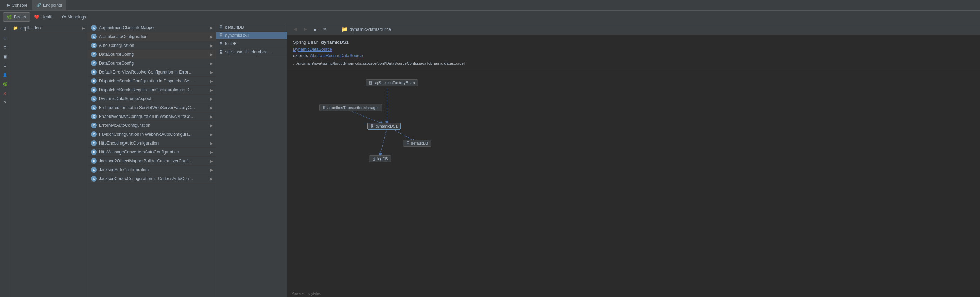 The height and width of the screenshot is (297, 980). I want to click on left-sidebar: ↺ ⊞ ⚙ ▣ ≡ 👤 🌿 ✕ ?, so click(5, 160).